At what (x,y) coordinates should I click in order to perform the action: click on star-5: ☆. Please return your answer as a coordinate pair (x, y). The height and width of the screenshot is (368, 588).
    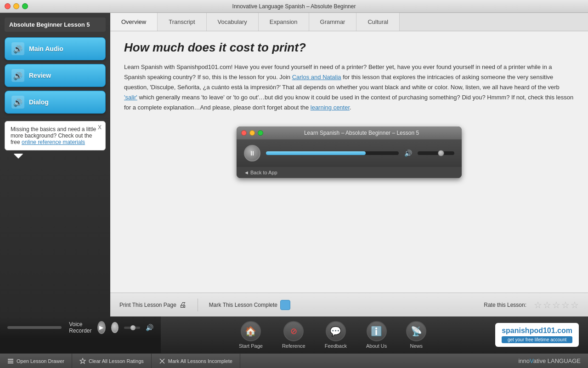
    Looking at the image, I should click on (575, 305).